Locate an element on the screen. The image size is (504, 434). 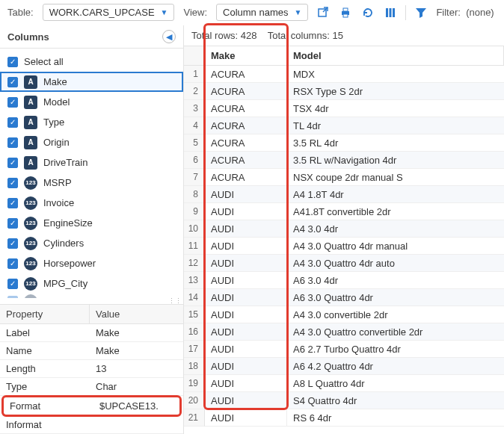
columns-title: Columns is located at coordinates (28, 37).